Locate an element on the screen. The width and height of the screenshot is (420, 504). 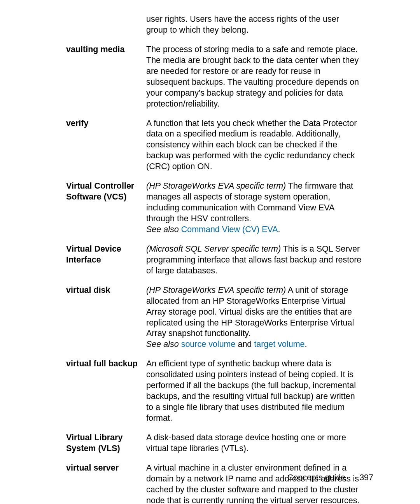
definition-text: A virtual machine in a cluster environme… is located at coordinates (254, 483).